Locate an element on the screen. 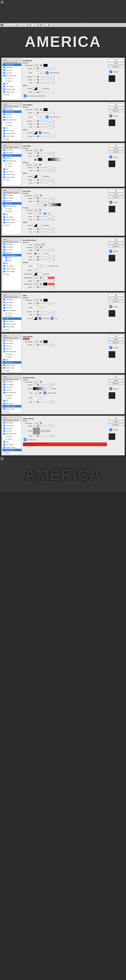 The height and width of the screenshot is (980, 126). opacity-value: 75 is located at coordinates (51, 68).